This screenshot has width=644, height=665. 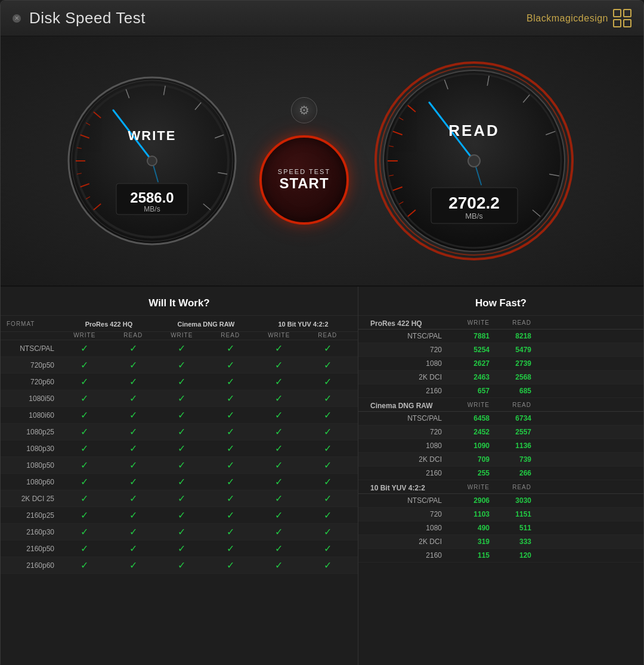 I want to click on check-0-1: ✓, so click(x=134, y=348).